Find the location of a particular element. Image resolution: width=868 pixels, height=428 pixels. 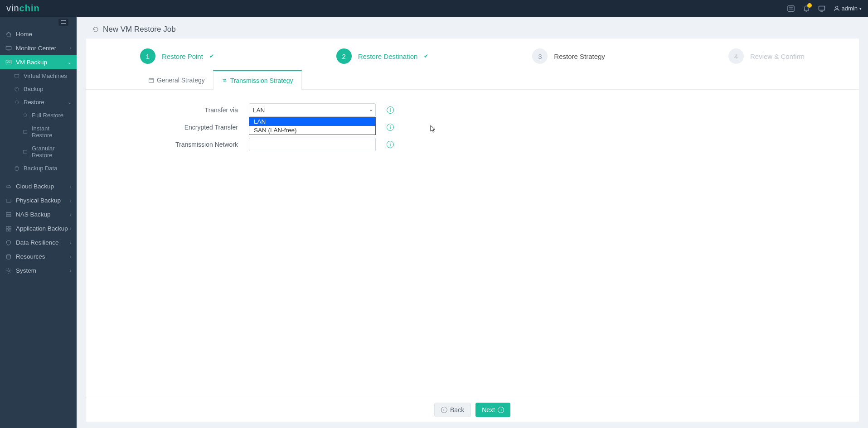

step-1: 1 Restore Point ✔ is located at coordinates (238, 56).